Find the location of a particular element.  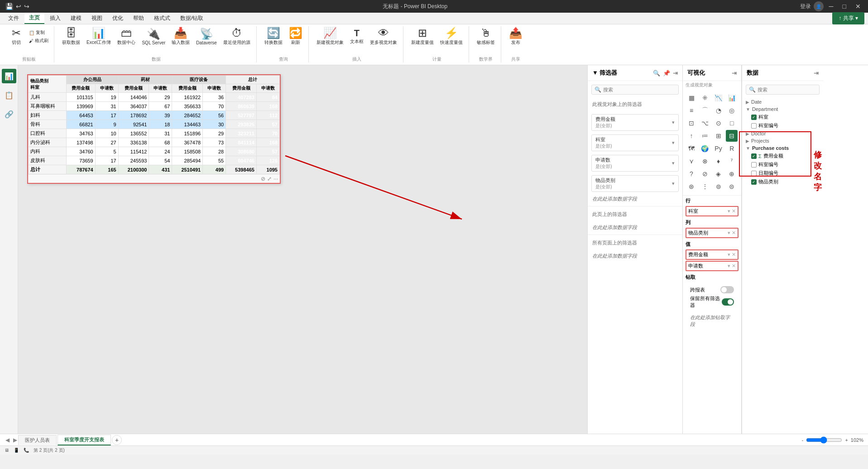

ribbon-btn-sql: 🔌 SQL Server is located at coordinates (153, 37).